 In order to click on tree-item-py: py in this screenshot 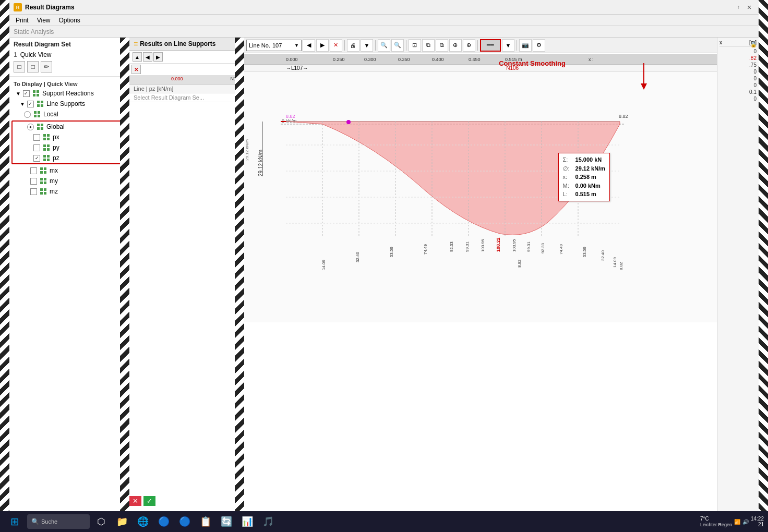, I will do `click(78, 148)`.